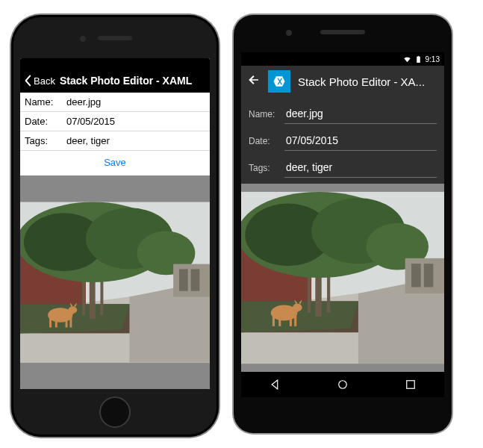 The height and width of the screenshot is (448, 483). Describe the element at coordinates (279, 81) in the screenshot. I see `xamarin-icon` at that location.